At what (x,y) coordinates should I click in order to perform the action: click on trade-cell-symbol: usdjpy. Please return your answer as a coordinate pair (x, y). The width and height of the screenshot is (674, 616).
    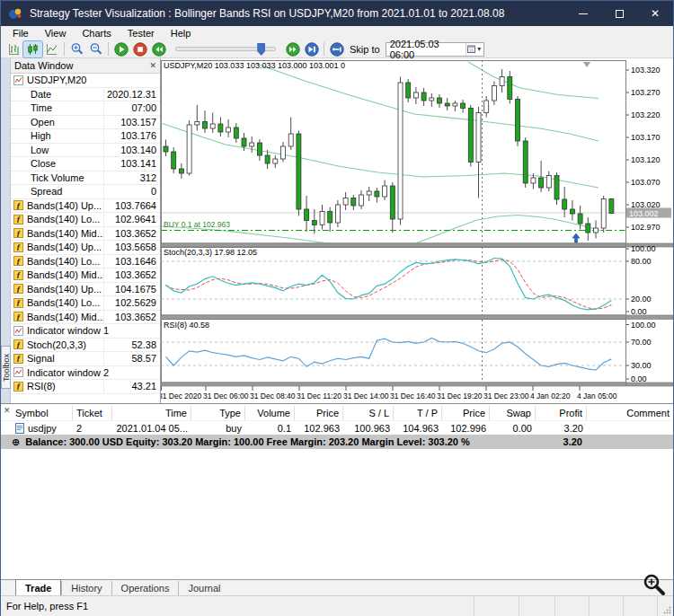
    Looking at the image, I should click on (42, 427).